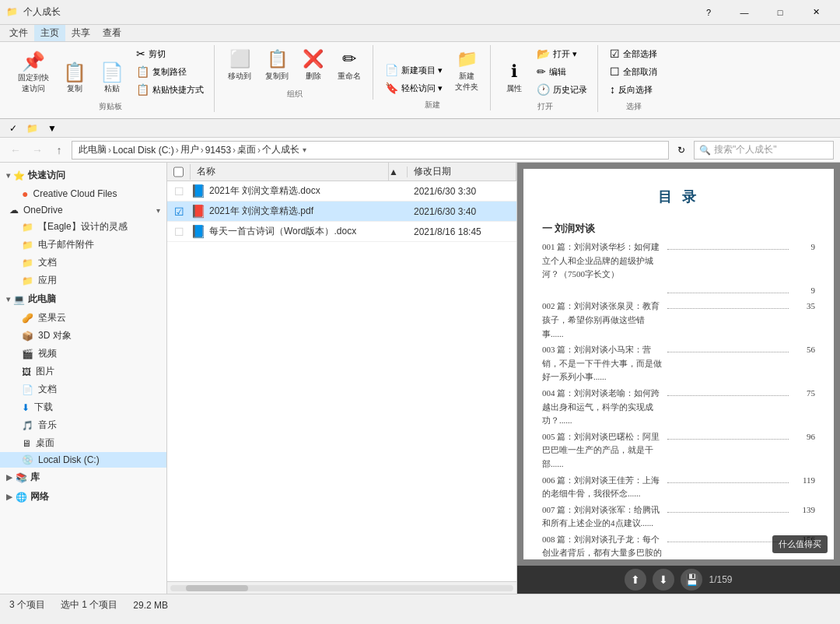 The width and height of the screenshot is (840, 624). I want to click on select-all-button: ☑ 全部选择, so click(633, 54).